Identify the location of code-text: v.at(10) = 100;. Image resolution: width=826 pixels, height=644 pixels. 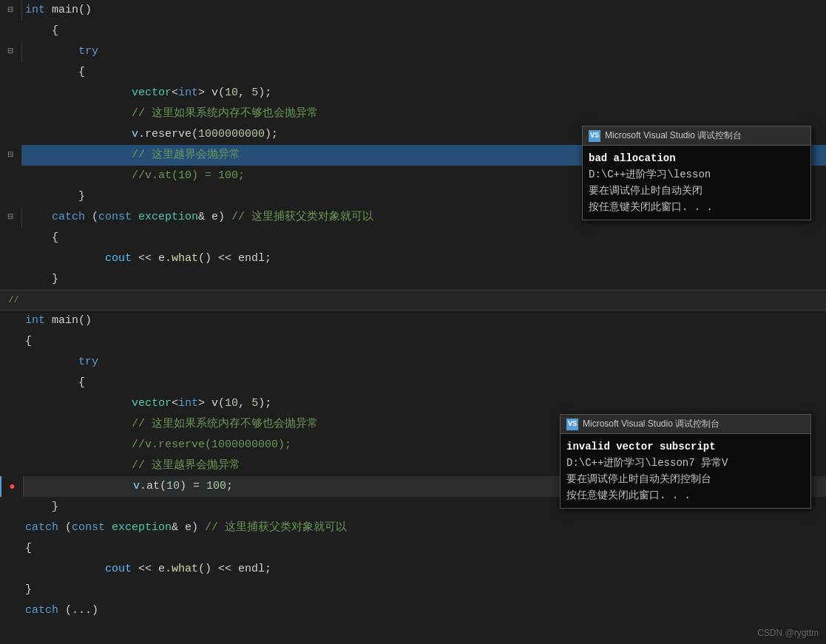
(129, 487).